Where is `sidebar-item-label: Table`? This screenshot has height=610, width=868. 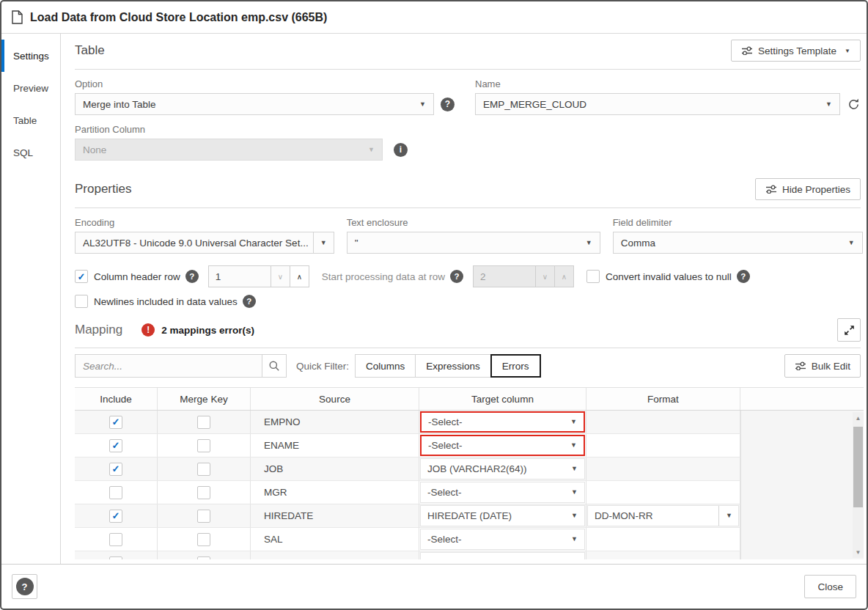
sidebar-item-label: Table is located at coordinates (25, 120).